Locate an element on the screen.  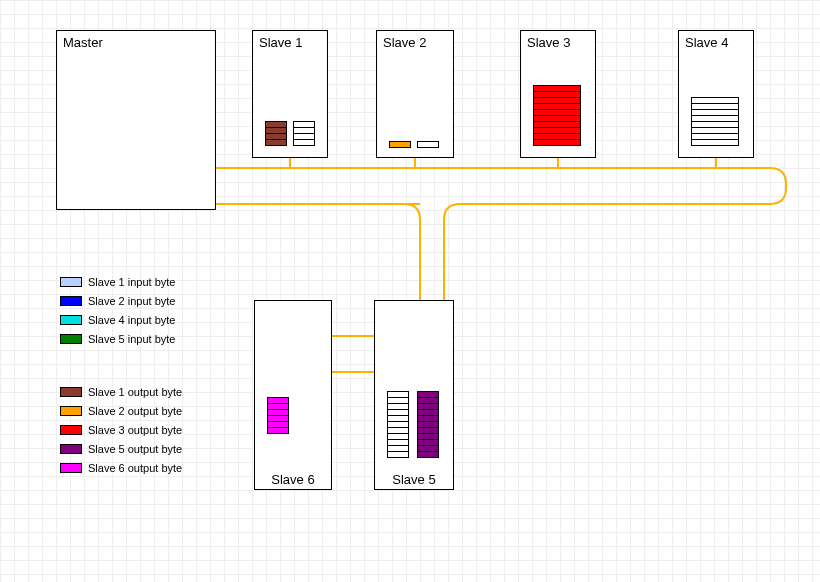
slave5-input-stack is located at coordinates (398, 424).